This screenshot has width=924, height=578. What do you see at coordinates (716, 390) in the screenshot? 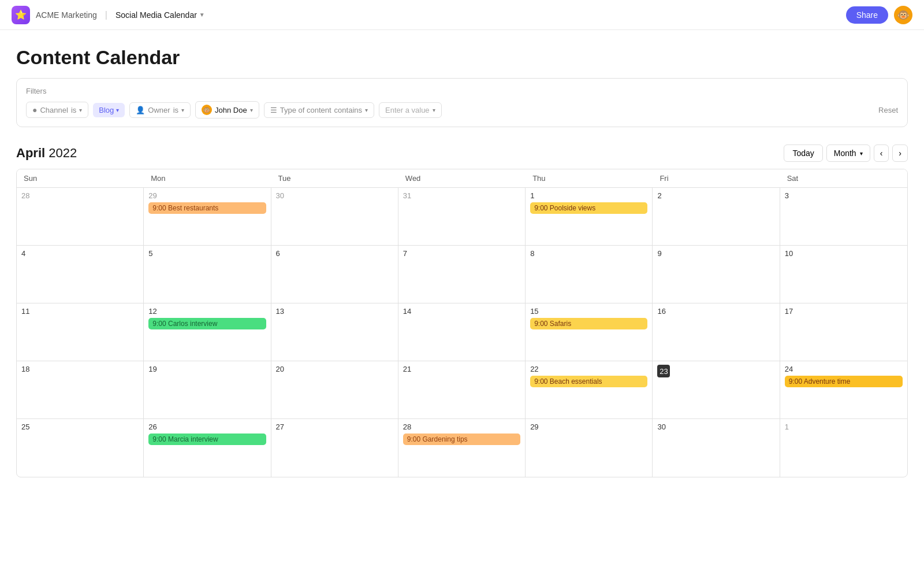
I see `cal-cell: 23` at bounding box center [716, 390].